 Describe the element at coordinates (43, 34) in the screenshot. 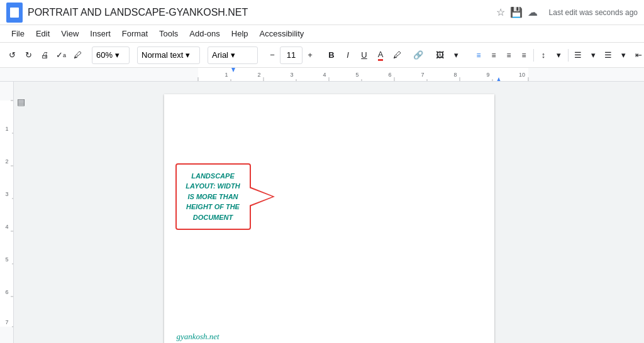

I see `menu-edit: Edit` at that location.